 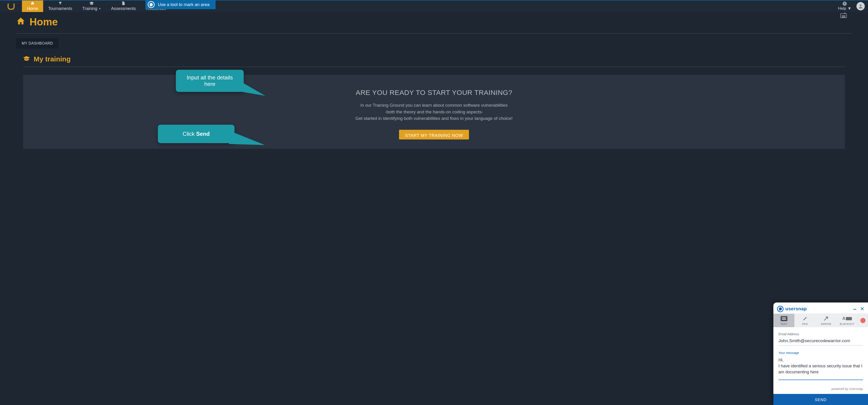 I want to click on arrow-tool-icon, so click(x=826, y=318).